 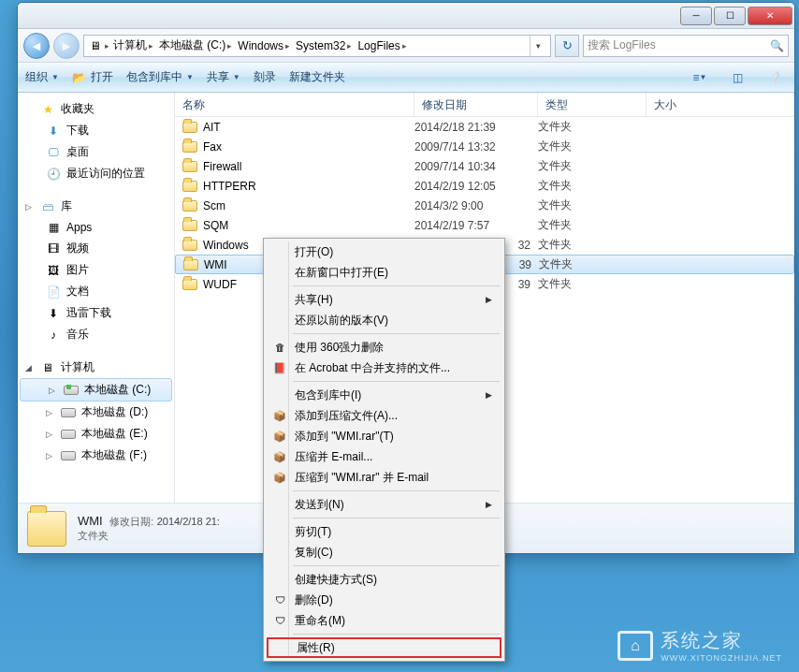 I want to click on sidebar-item-drive-c: ▷本地磁盘 (C:), so click(x=95, y=389).